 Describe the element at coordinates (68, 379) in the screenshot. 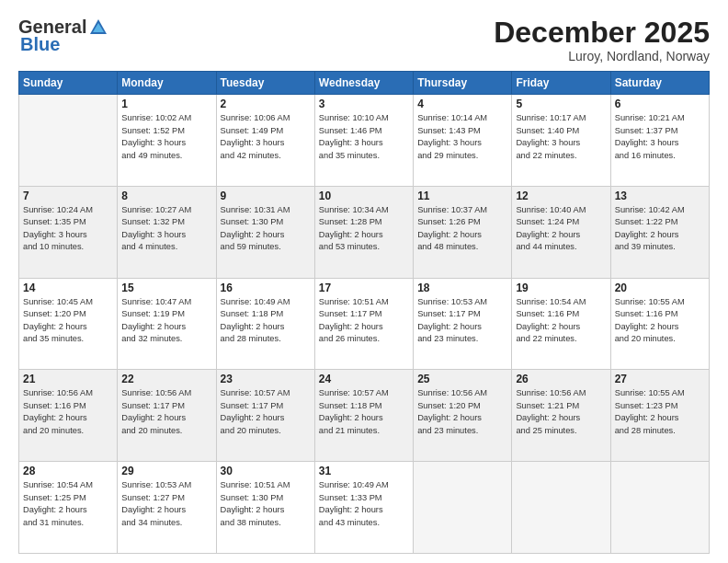

I see `day-number: 21` at that location.